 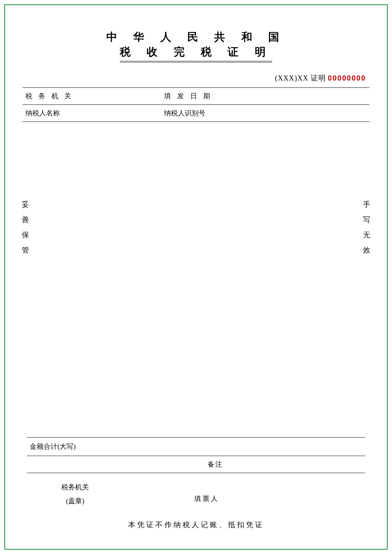 What do you see at coordinates (196, 104) in the screenshot?
I see `info-table: 税 务 机 关 填 发 日 期 纳税人名称 纳税人识别号` at bounding box center [196, 104].